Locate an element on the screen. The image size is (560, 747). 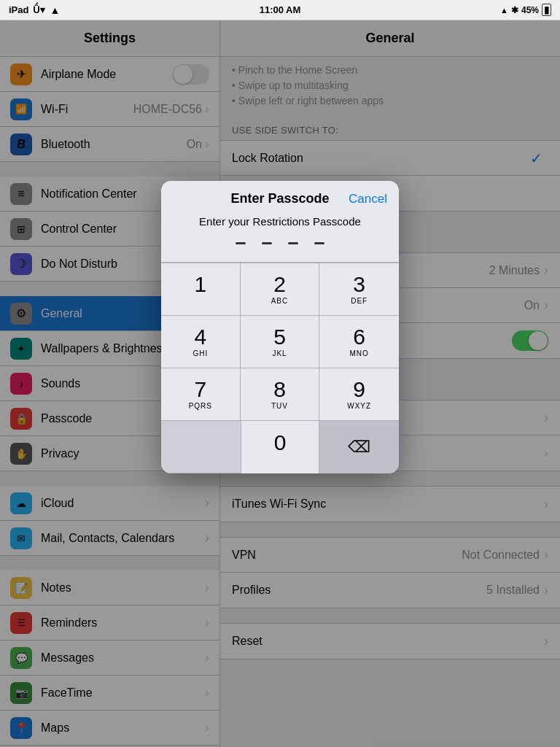
key-backspace: ⌫ is located at coordinates (359, 447).